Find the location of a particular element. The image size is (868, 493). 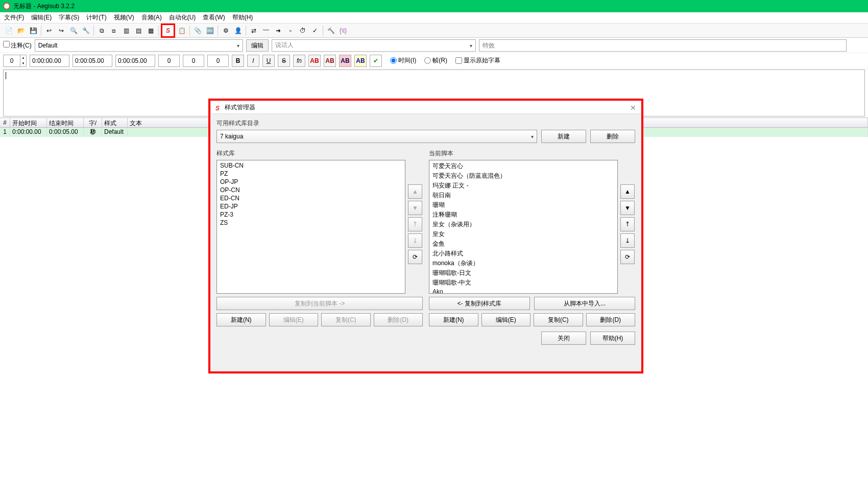

list-item: PZ-3 is located at coordinates (311, 215).